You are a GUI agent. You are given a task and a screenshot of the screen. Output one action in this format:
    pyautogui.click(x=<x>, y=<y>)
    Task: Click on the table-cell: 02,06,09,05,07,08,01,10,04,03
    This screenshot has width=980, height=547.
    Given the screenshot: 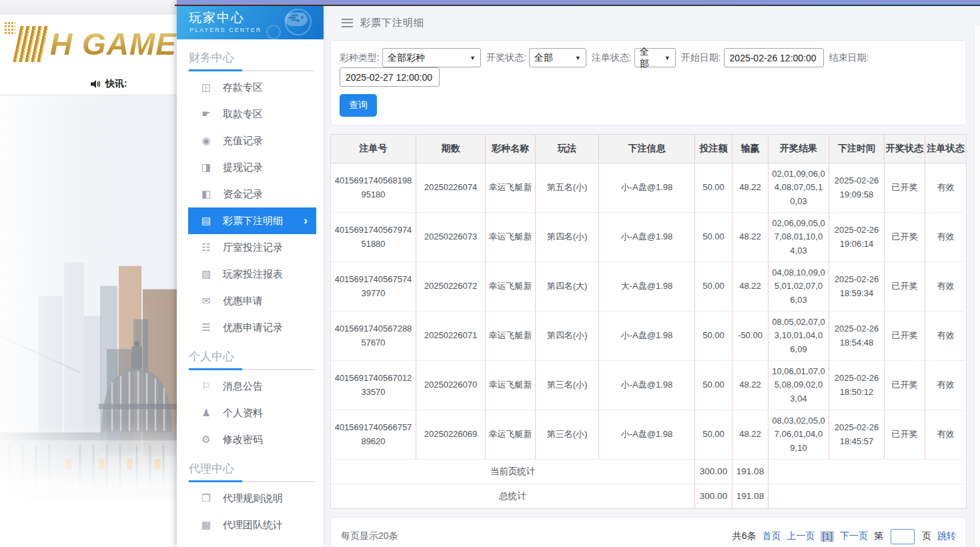 What is the action you would take?
    pyautogui.click(x=799, y=237)
    